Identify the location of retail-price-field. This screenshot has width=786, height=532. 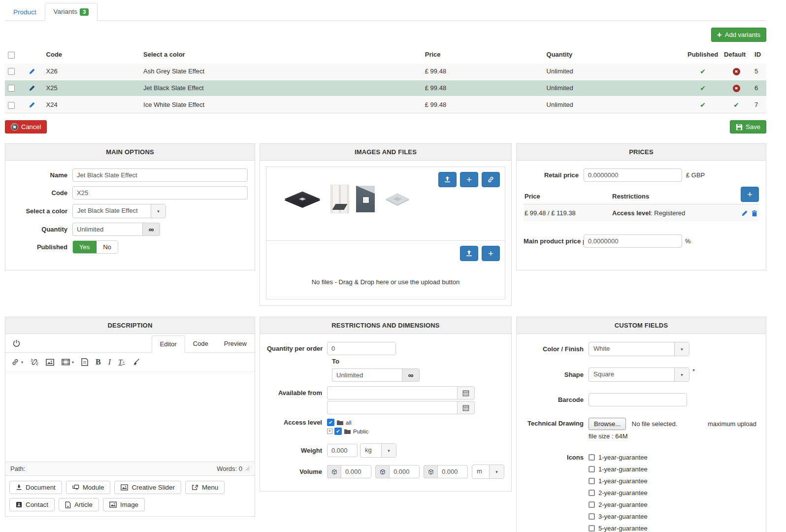
(633, 175).